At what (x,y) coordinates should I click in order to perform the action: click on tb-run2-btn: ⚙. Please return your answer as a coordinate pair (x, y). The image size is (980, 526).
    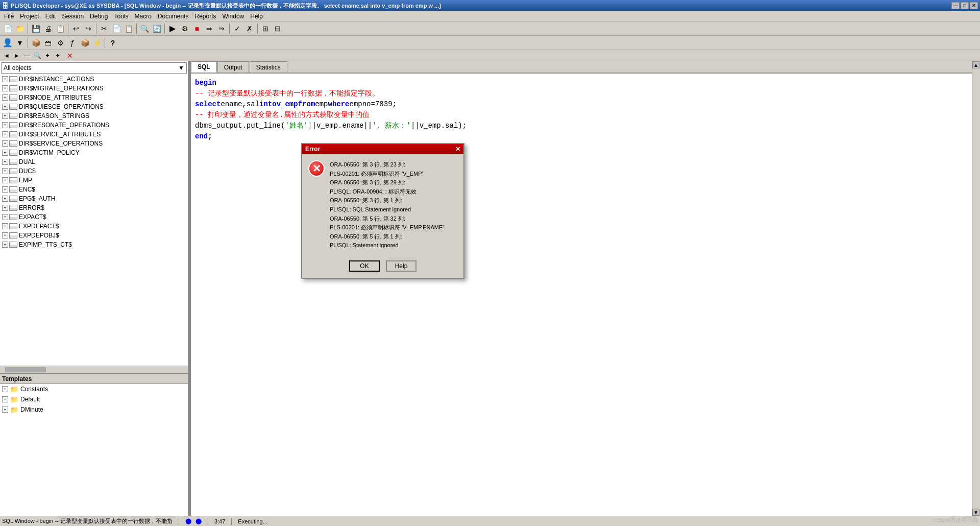
    Looking at the image, I should click on (185, 29).